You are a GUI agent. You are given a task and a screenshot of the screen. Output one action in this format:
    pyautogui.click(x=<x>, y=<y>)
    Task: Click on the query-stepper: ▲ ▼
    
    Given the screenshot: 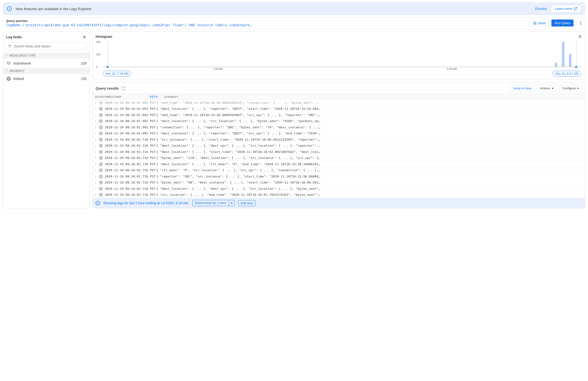 What is the action you would take?
    pyautogui.click(x=579, y=23)
    